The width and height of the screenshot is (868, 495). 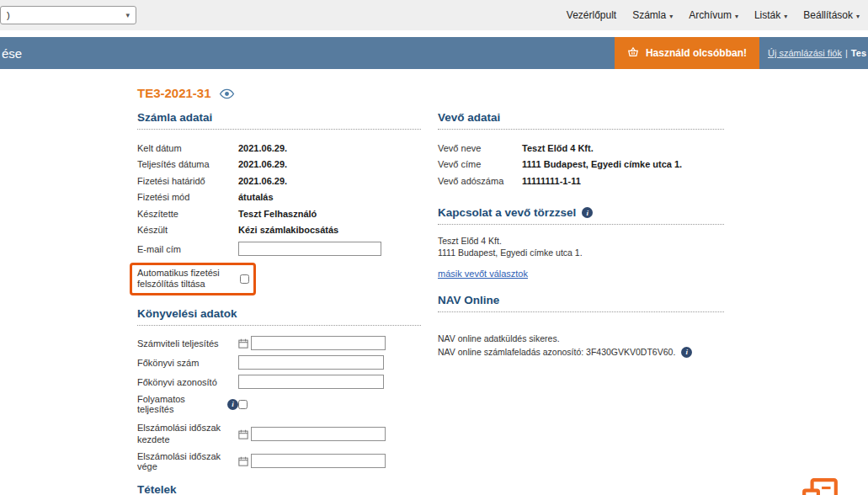 What do you see at coordinates (813, 53) in the screenshot?
I see `account-links: Új számlázási fiók|Tes` at bounding box center [813, 53].